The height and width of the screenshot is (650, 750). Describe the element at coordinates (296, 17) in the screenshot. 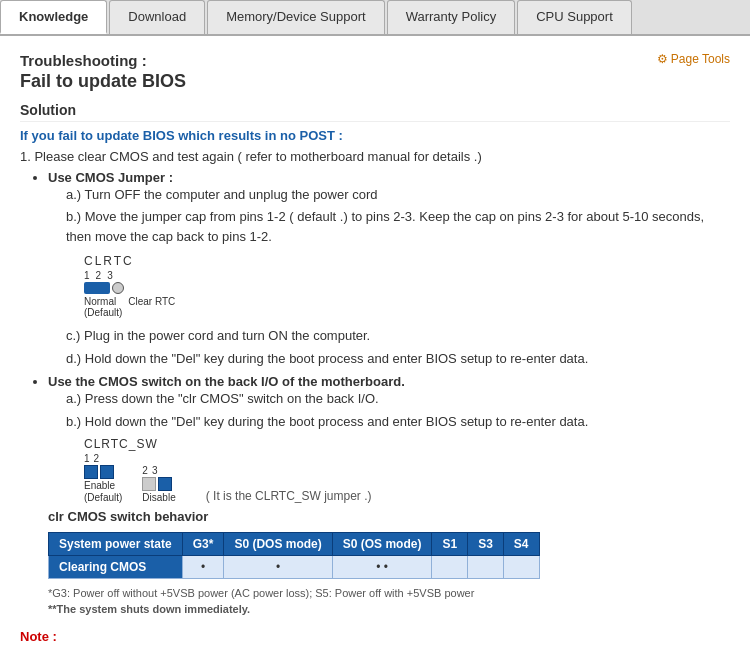

I see `tab-memory: Memory/Device Support` at that location.